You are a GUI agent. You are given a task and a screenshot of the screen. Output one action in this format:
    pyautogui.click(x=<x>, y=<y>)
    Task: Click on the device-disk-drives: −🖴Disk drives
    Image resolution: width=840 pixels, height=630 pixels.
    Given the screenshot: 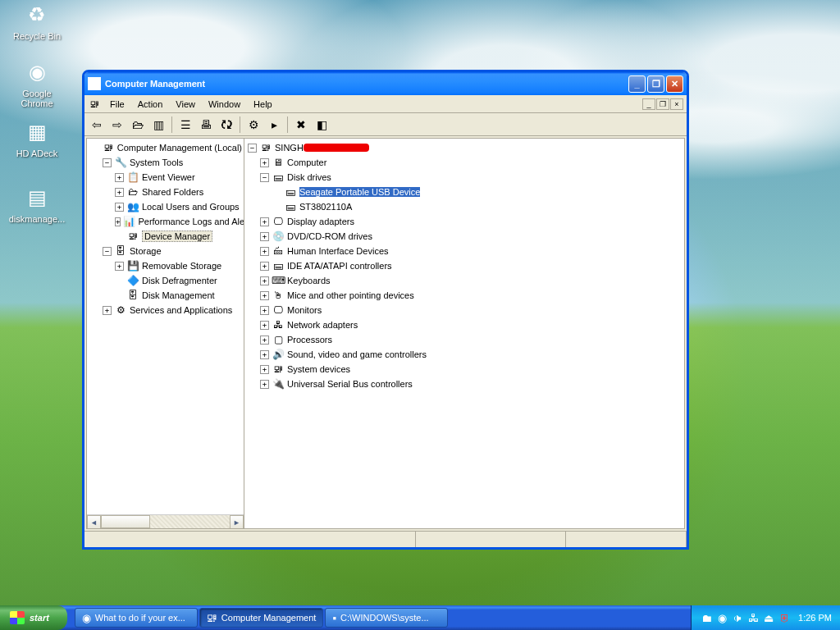 What is the action you would take?
    pyautogui.click(x=464, y=177)
    